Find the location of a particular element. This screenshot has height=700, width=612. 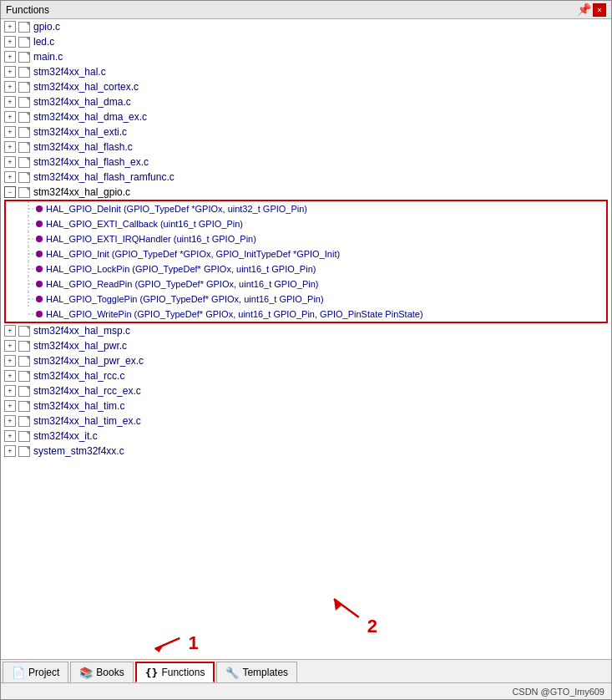

file-icon-hal-msp is located at coordinates (24, 331).